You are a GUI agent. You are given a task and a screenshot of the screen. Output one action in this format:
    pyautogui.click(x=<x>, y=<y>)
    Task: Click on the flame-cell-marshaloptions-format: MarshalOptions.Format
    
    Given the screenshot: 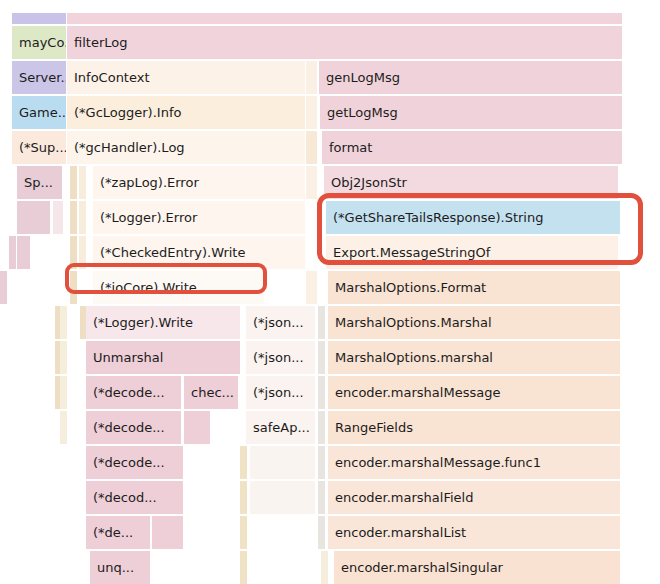 What is the action you would take?
    pyautogui.click(x=474, y=288)
    